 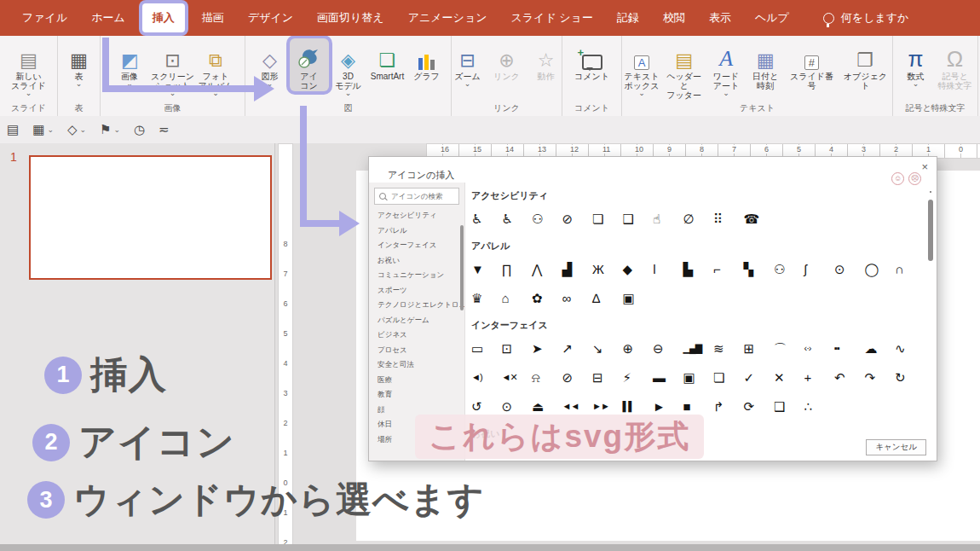 What do you see at coordinates (720, 18) in the screenshot?
I see `tab-10: 表示` at bounding box center [720, 18].